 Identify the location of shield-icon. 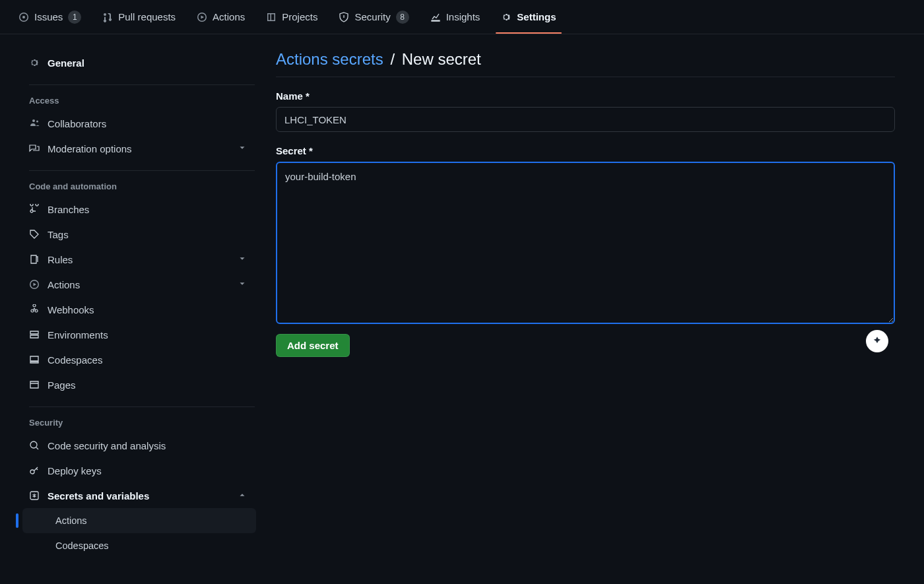
(344, 17).